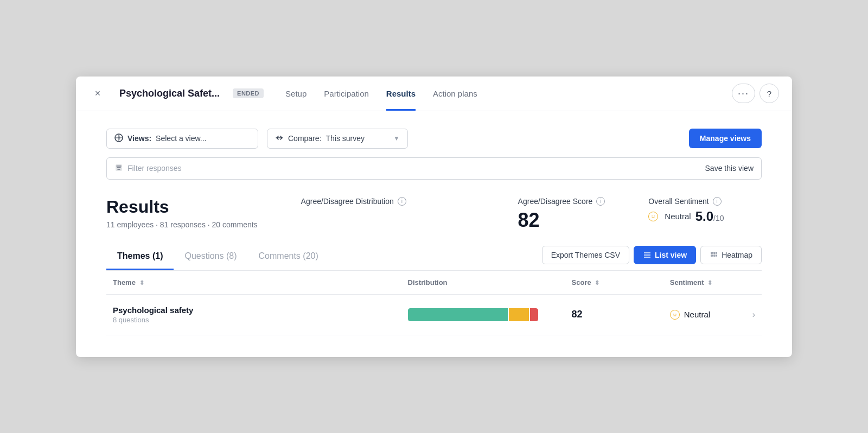 This screenshot has height=433, width=868. What do you see at coordinates (729, 168) in the screenshot?
I see `save-view-link: Save this view` at bounding box center [729, 168].